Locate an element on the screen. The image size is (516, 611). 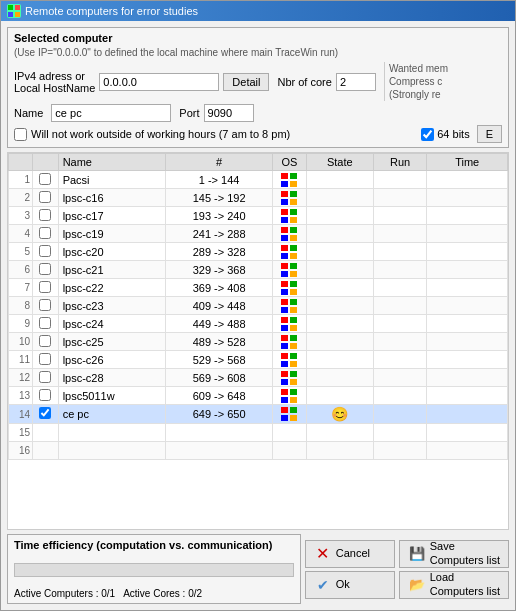
table-row: 8lpsc-c23409 -> 448 is located at coordinates (258, 306).